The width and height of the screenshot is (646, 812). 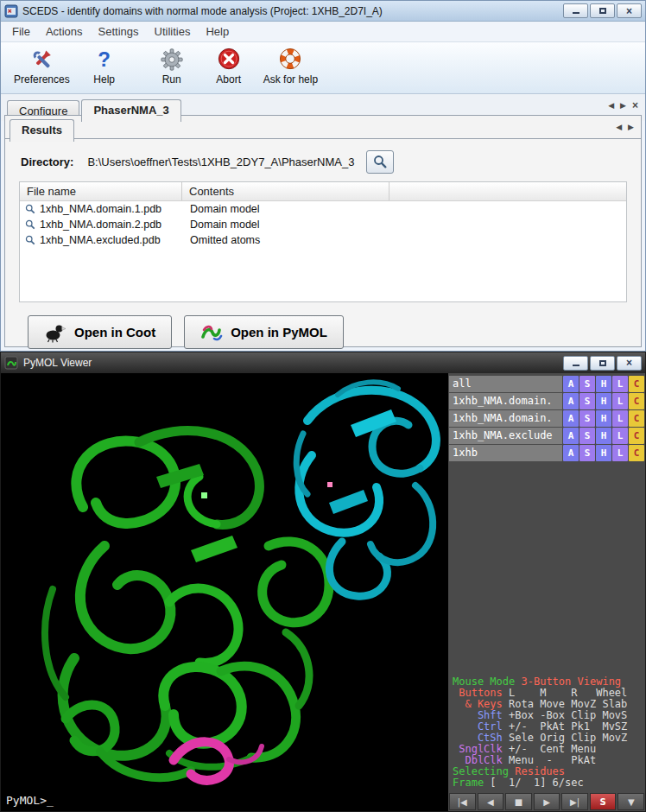 I want to click on toolbar-label: Help, so click(x=104, y=79).